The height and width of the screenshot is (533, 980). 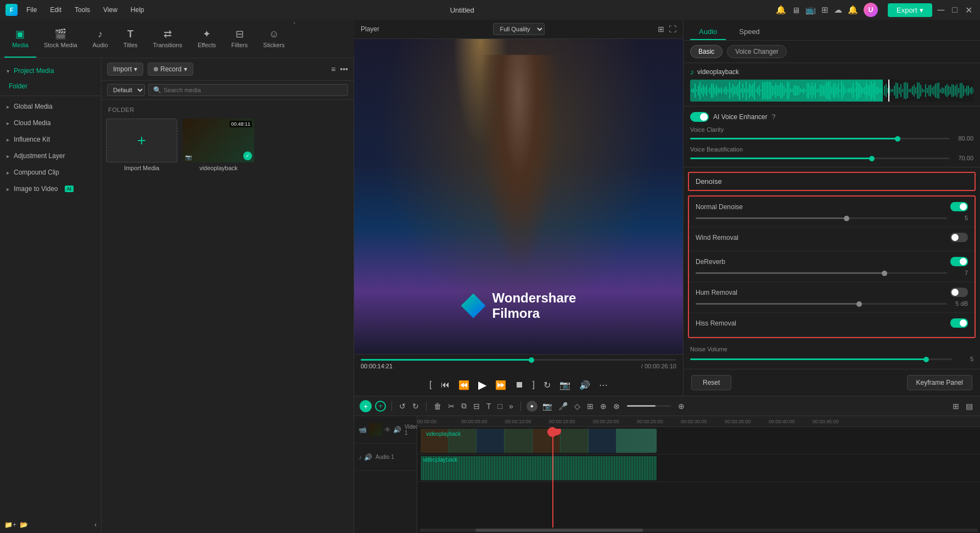 I want to click on redo-btn: ↻, so click(x=416, y=406).